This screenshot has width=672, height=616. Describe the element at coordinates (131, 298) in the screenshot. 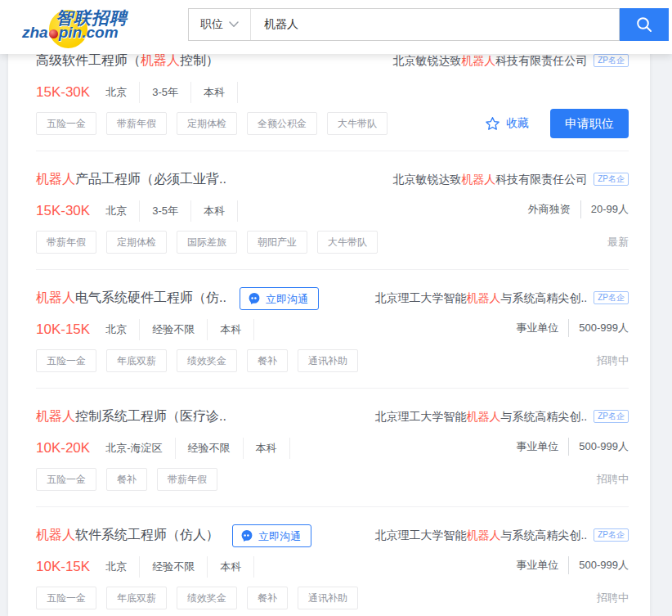

I see `job-title: 机器人电气系统硬件工程师（仿..` at that location.